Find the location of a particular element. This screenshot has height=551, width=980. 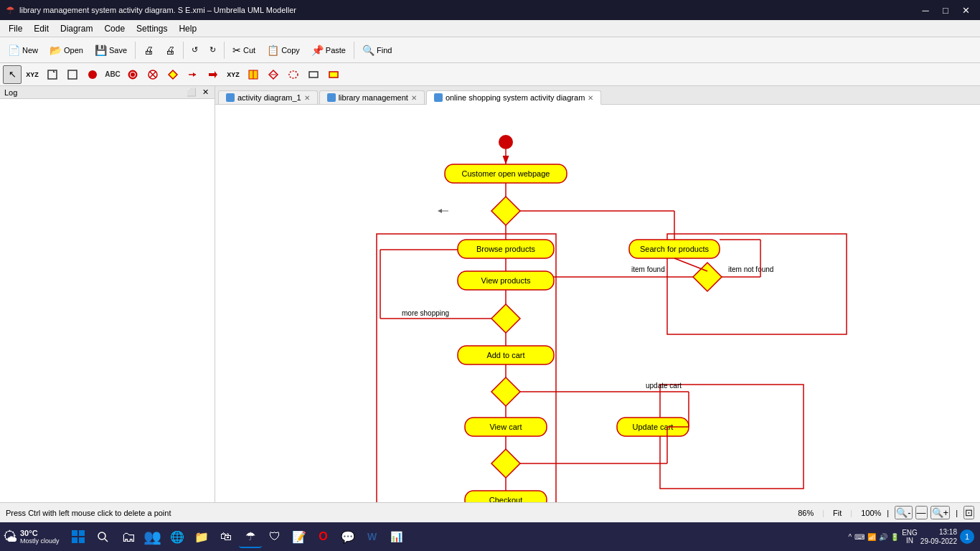

label-view-products: View products is located at coordinates (507, 281).